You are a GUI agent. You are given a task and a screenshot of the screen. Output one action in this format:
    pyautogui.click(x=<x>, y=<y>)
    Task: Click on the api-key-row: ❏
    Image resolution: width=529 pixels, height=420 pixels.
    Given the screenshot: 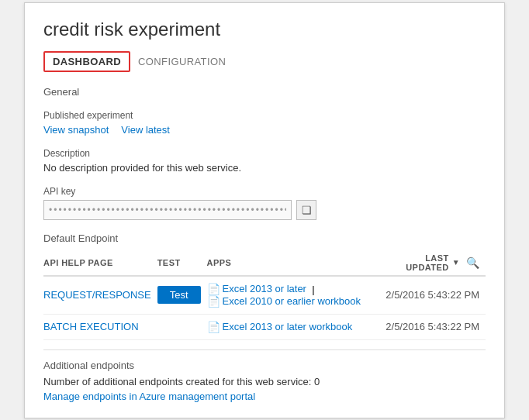 What is the action you would take?
    pyautogui.click(x=264, y=210)
    